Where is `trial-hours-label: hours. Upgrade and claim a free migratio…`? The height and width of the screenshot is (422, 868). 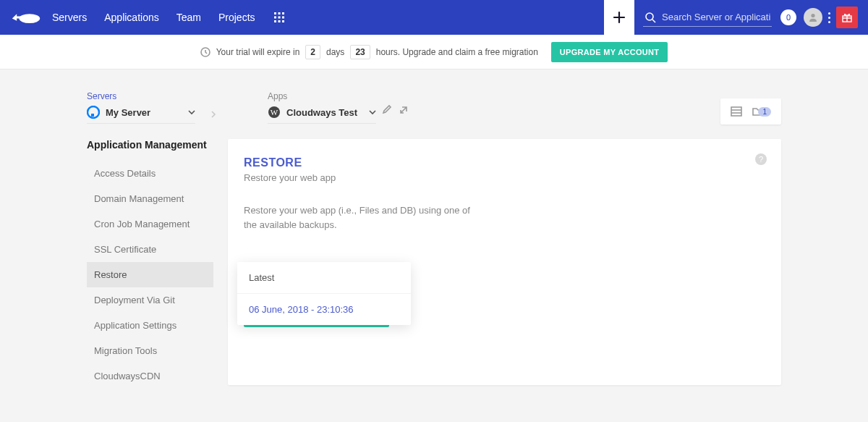 trial-hours-label: hours. Upgrade and claim a free migratio… is located at coordinates (457, 52).